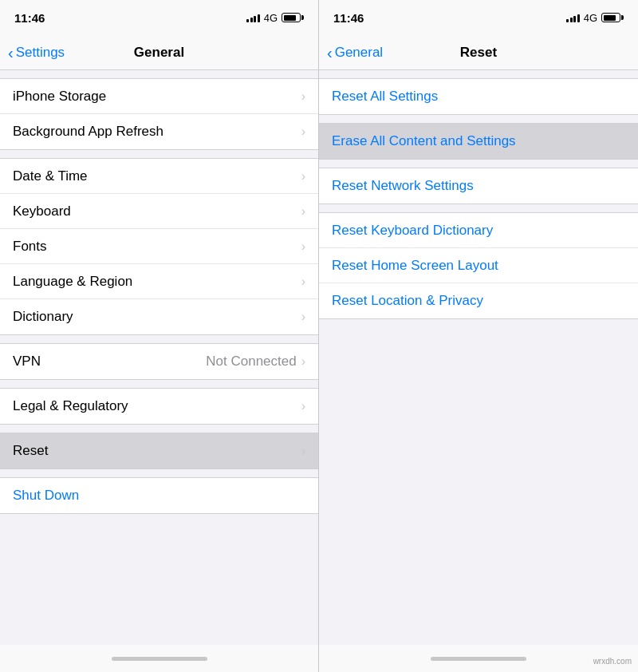 This screenshot has width=638, height=672. Describe the element at coordinates (478, 186) in the screenshot. I see `right-section-network: Reset Network Settings` at that location.